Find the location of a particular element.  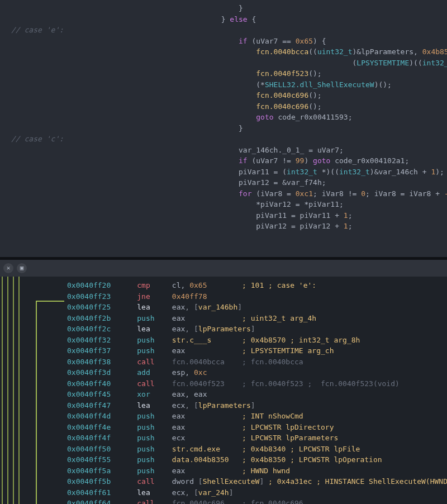

token: 0xc1 is located at coordinates (304, 193).